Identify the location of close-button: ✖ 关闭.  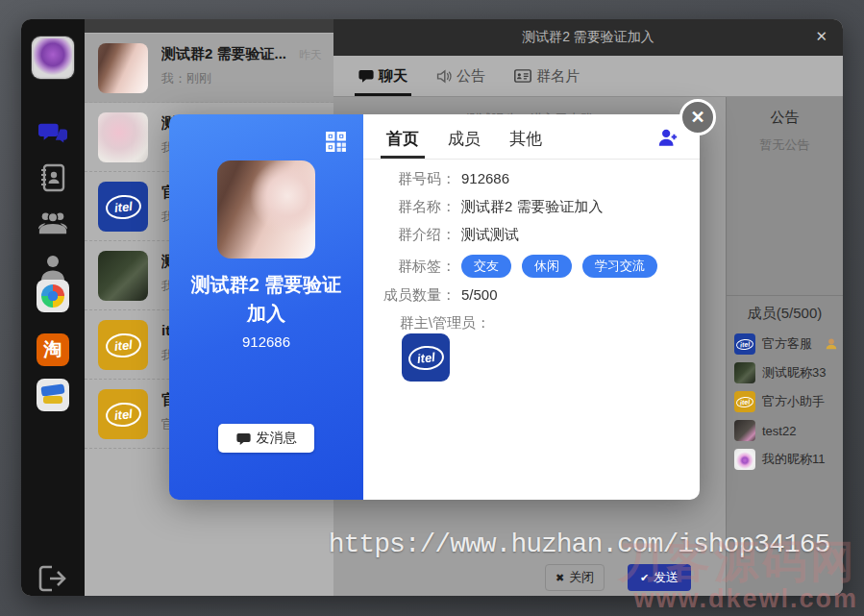
(575, 578).